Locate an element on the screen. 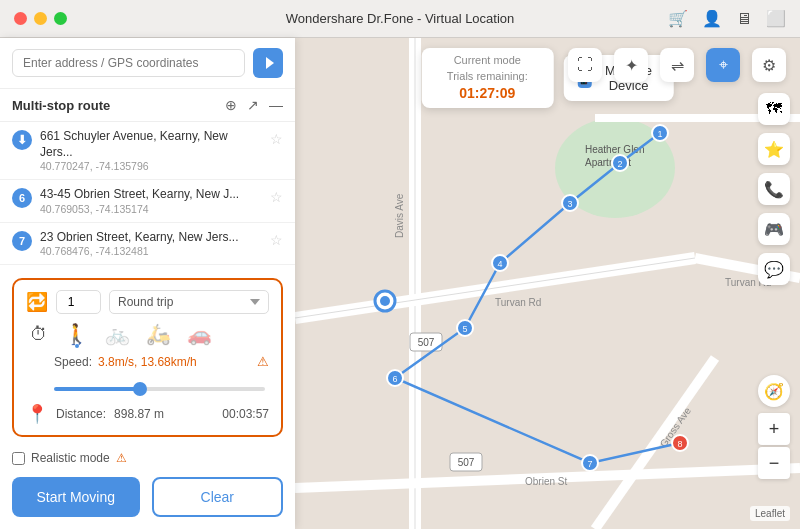 The height and width of the screenshot is (529, 800). minimize-button is located at coordinates (40, 18).